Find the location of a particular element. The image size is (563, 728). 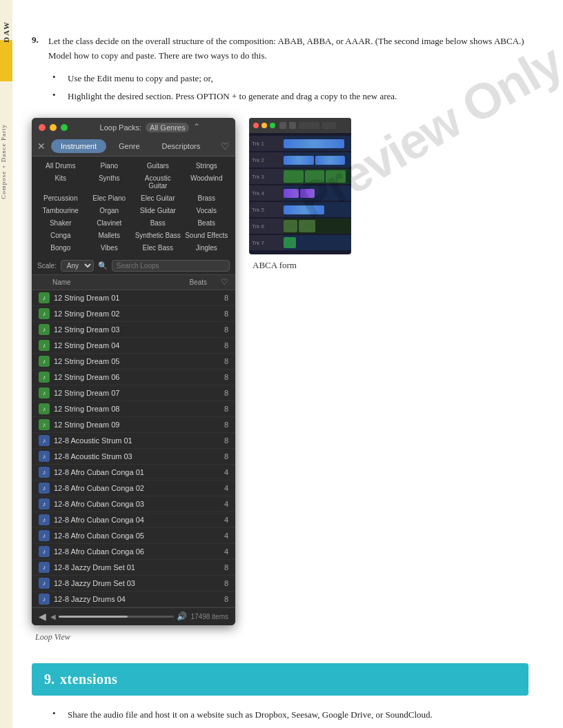

daw-min-btn is located at coordinates (264, 125).